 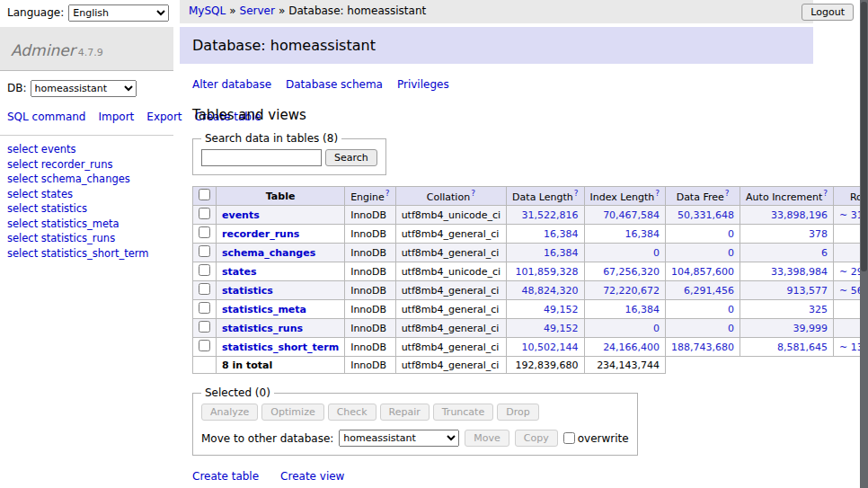 I want to click on db-action-link: Alter database, so click(x=232, y=84).